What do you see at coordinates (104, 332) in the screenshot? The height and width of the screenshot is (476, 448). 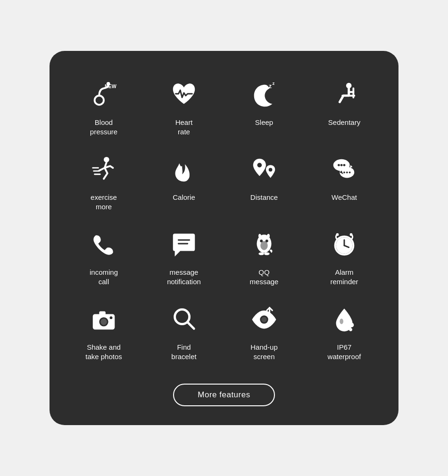 I see `feature-camera: Shake andtake photos` at bounding box center [104, 332].